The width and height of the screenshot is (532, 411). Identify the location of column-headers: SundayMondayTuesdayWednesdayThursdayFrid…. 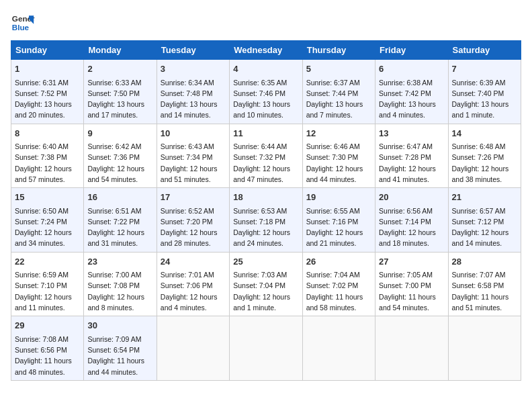
(266, 50).